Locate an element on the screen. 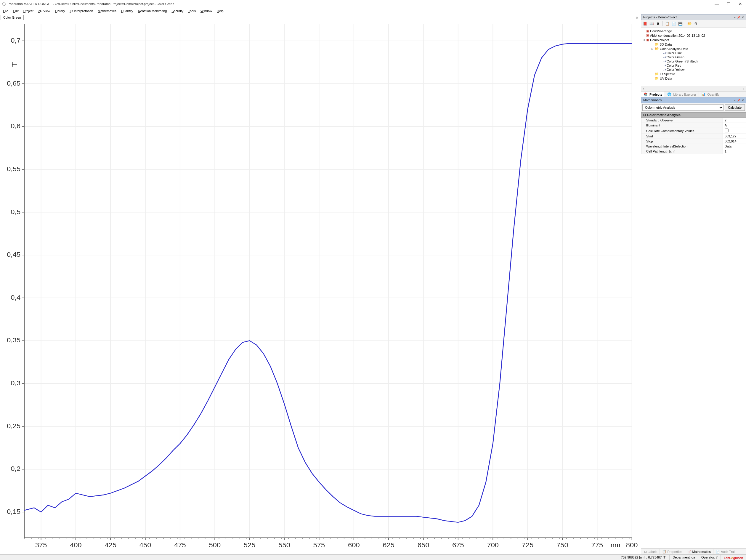 The width and height of the screenshot is (746, 560). menu-help: Help is located at coordinates (220, 11).